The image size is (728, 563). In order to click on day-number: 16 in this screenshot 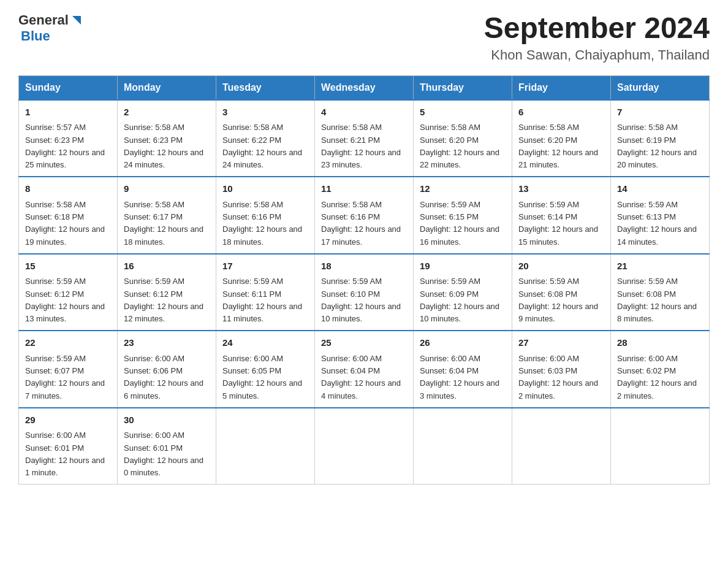, I will do `click(167, 266)`.